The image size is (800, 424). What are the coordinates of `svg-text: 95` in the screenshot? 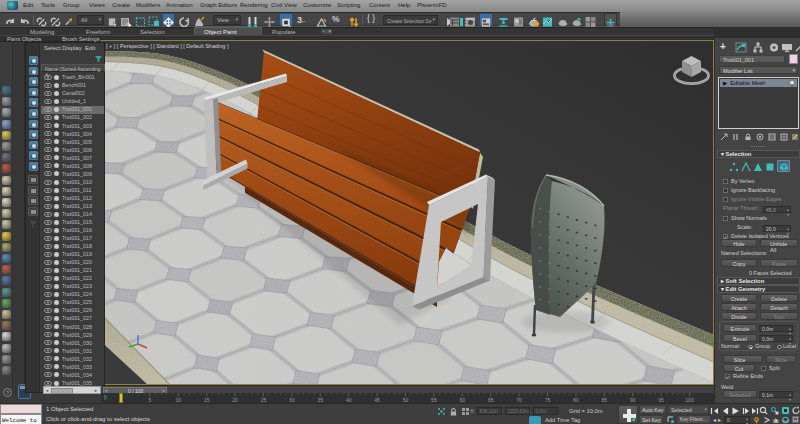 It's located at (661, 400).